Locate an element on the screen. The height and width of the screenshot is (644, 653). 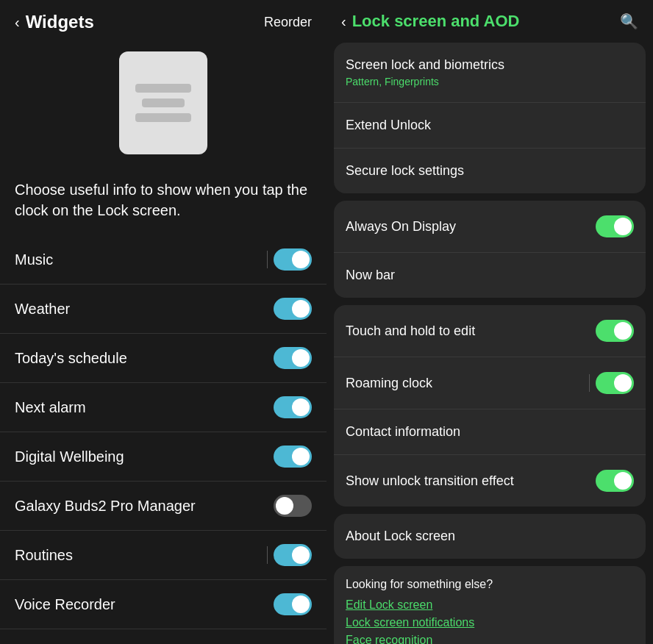
list-item: Touch and hold to edit is located at coordinates (490, 331).